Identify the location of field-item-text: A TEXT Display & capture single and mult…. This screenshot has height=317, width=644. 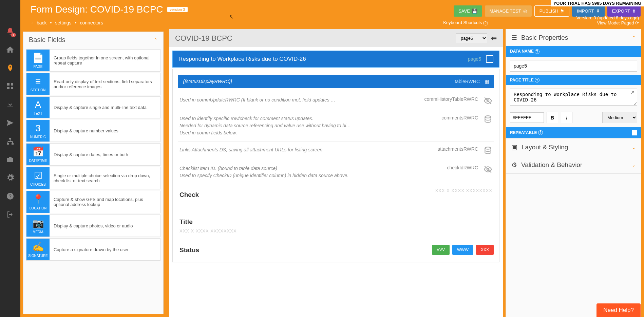
(93, 107).